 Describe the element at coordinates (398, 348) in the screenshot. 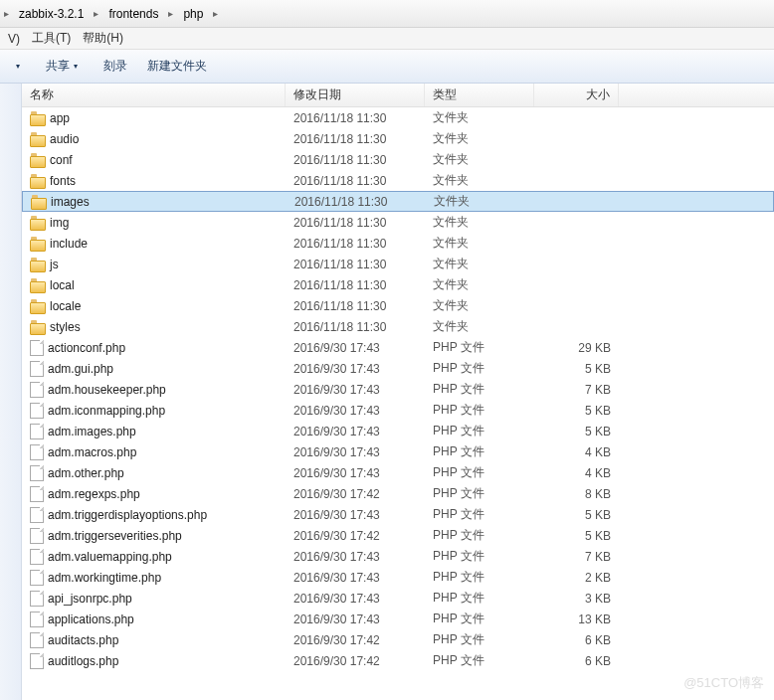

I see `file-row: actionconf.php2016/9/30 17:43PHP 文件29 KB` at that location.